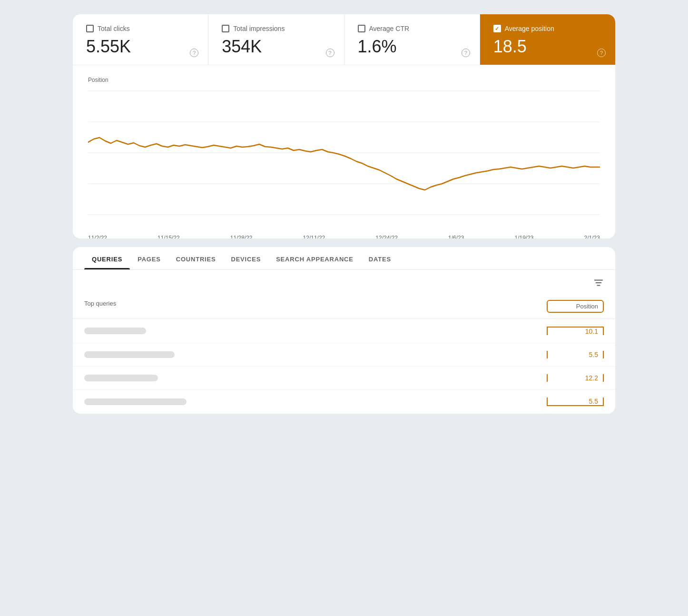 Image resolution: width=688 pixels, height=616 pixels. I want to click on table-position-3: 12.2, so click(575, 378).